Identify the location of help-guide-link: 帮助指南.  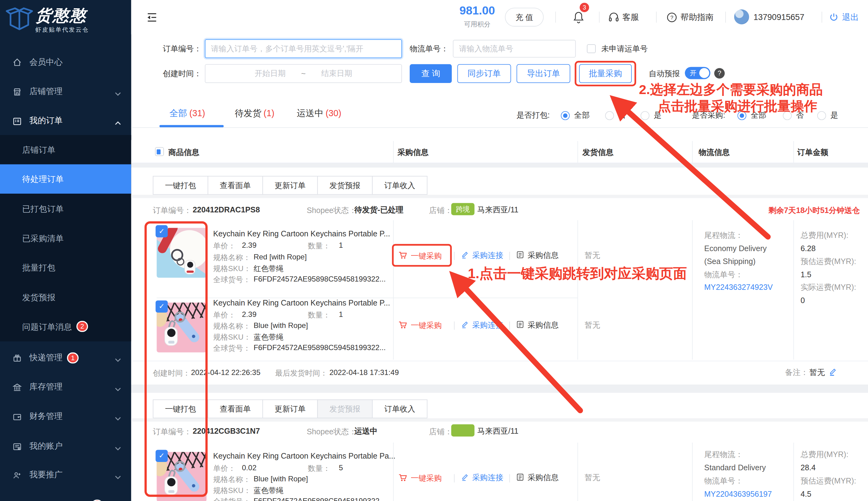
(697, 18).